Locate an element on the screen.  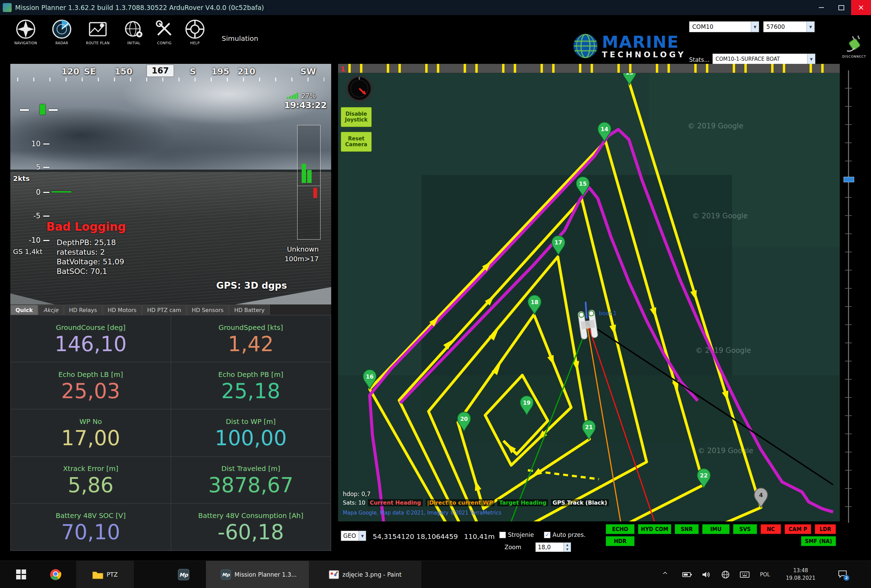
disconnect-button: DISCONNECT is located at coordinates (855, 46).